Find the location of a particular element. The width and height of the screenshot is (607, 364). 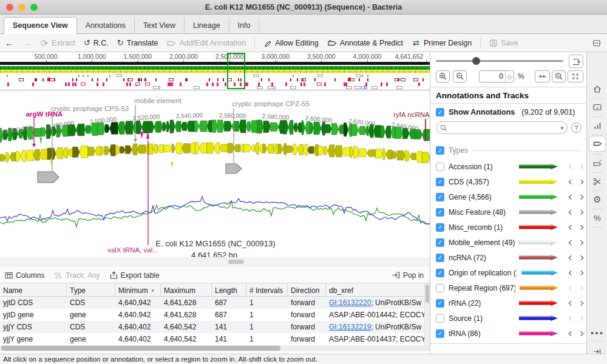

export-table-button: Export table is located at coordinates (135, 275).